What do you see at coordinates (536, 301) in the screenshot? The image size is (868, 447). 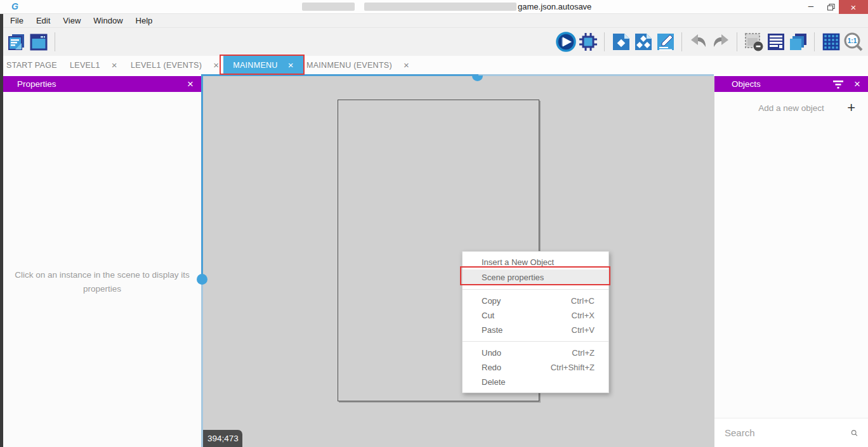 I see `menu-item-copy: Copy Ctrl+C` at bounding box center [536, 301].